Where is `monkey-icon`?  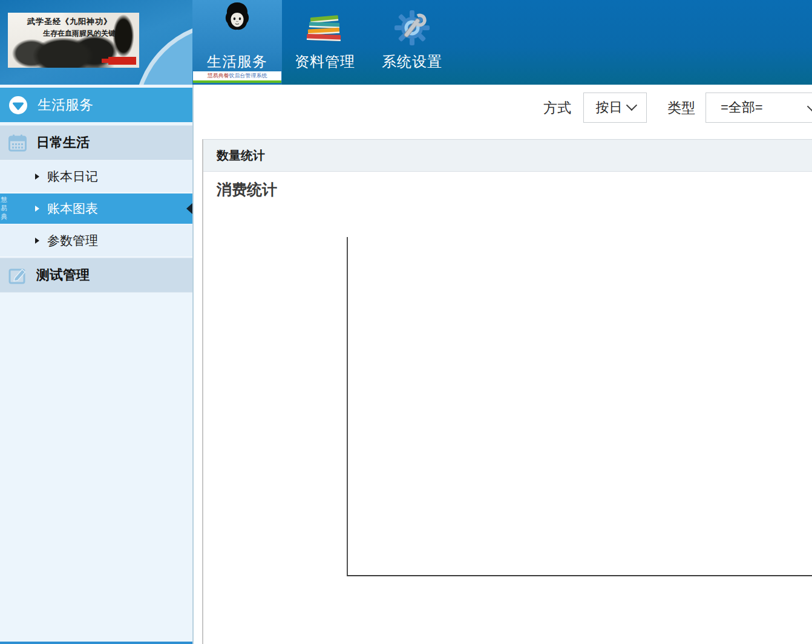
monkey-icon is located at coordinates (237, 18).